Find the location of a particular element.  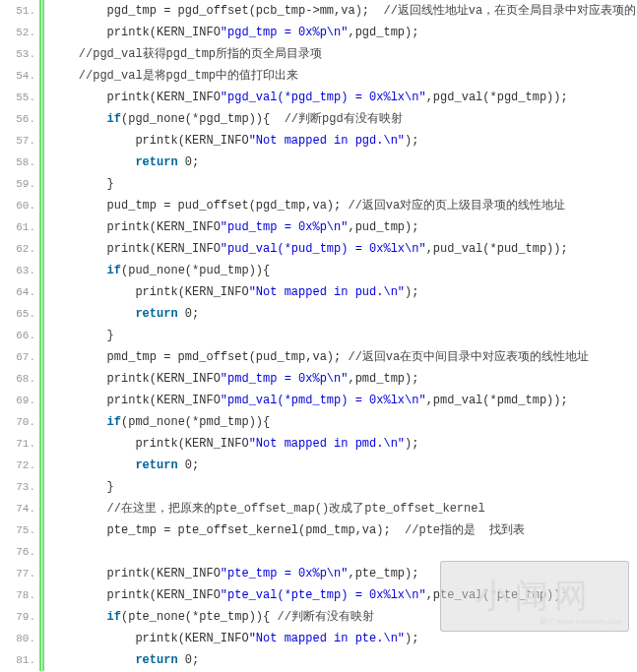

string-token: "pte_val(*pte_tmp) = 0x%lx\n" is located at coordinates (323, 595).